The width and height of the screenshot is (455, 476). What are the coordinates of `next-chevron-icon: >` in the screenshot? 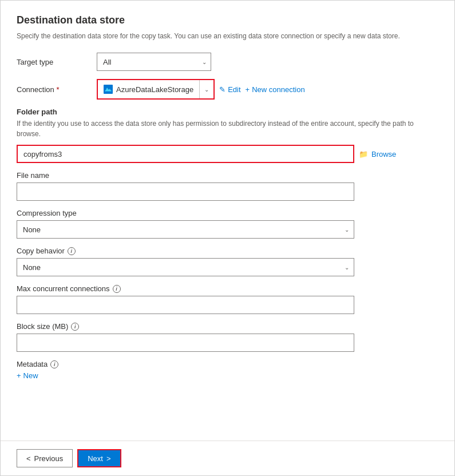 It's located at (109, 459).